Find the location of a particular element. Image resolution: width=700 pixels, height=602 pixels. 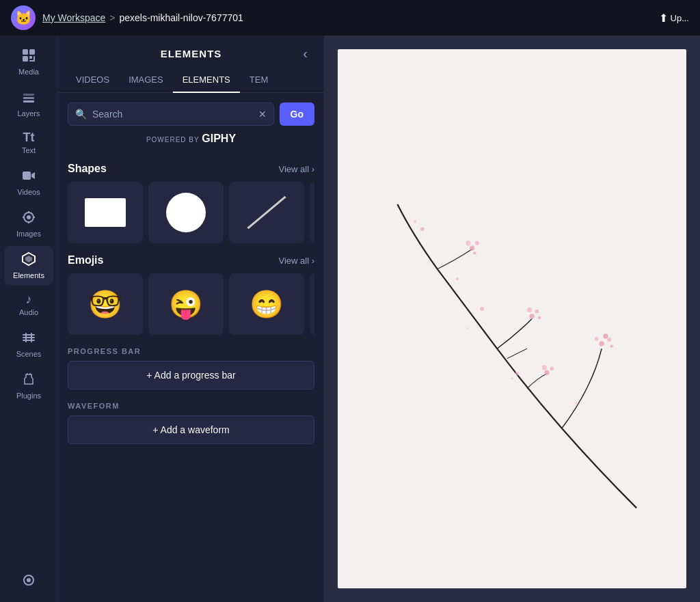

search-icon: 🔍 is located at coordinates (81, 114).